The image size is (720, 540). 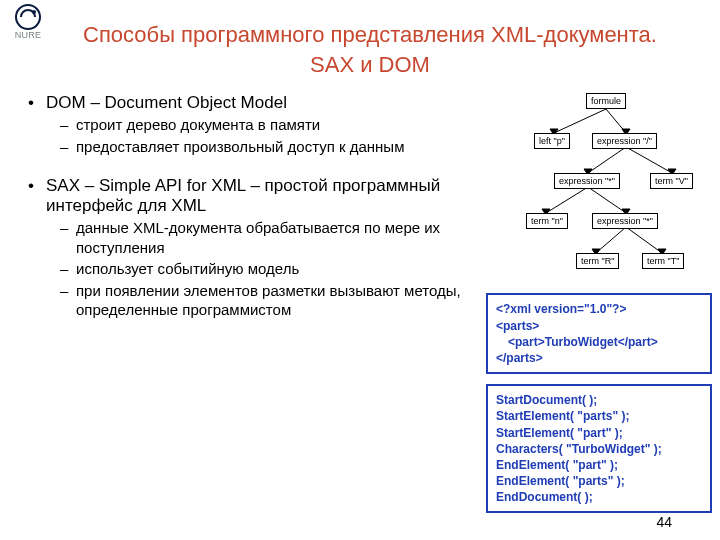 What do you see at coordinates (599, 449) in the screenshot?
I see `code-line: Characters( "TurboWidget" );` at bounding box center [599, 449].